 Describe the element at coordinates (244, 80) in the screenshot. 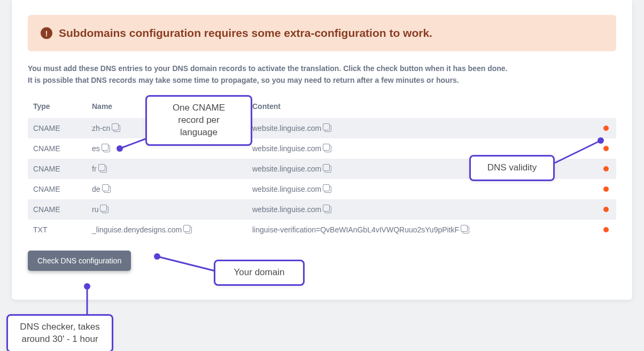

I see `description-line-2: It is possible that DNS records may take…` at that location.